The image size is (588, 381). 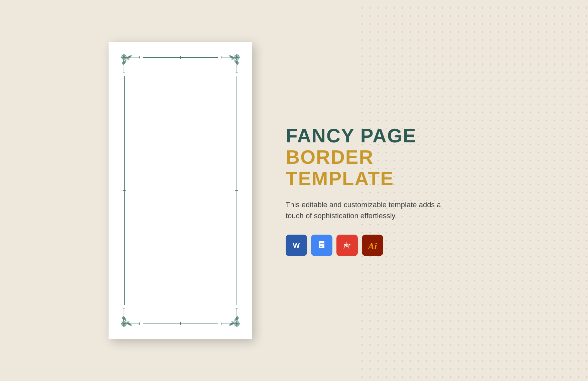 What do you see at coordinates (131, 65) in the screenshot?
I see `corner-top-left` at bounding box center [131, 65].